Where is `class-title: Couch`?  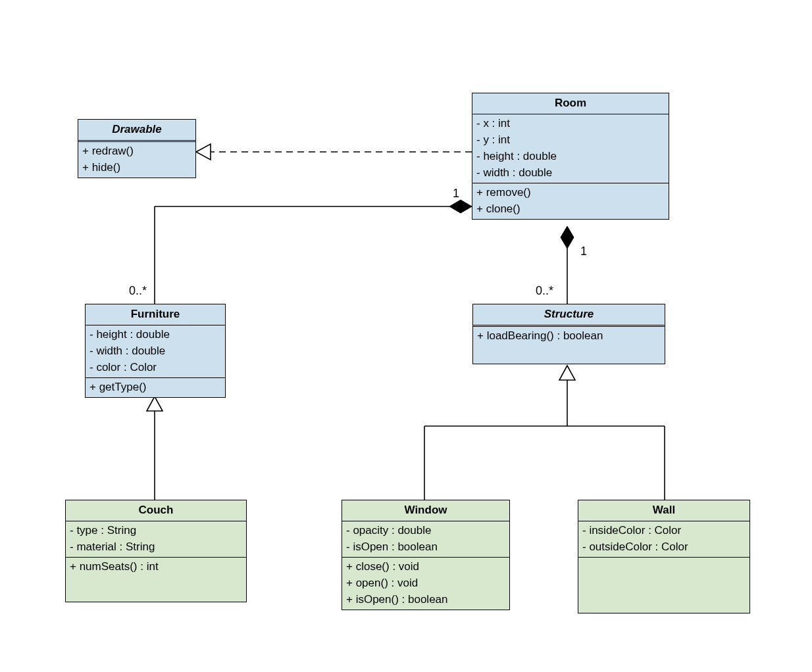 class-title: Couch is located at coordinates (156, 511).